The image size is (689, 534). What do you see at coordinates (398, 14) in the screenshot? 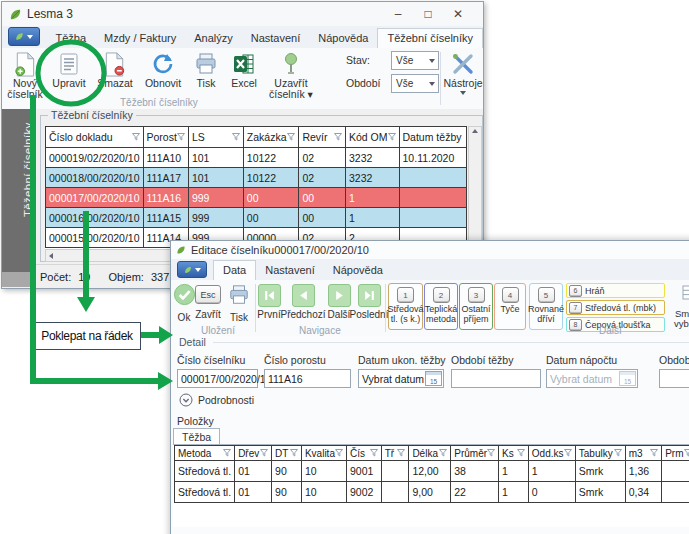
I see `minimize-button: –` at bounding box center [398, 14].